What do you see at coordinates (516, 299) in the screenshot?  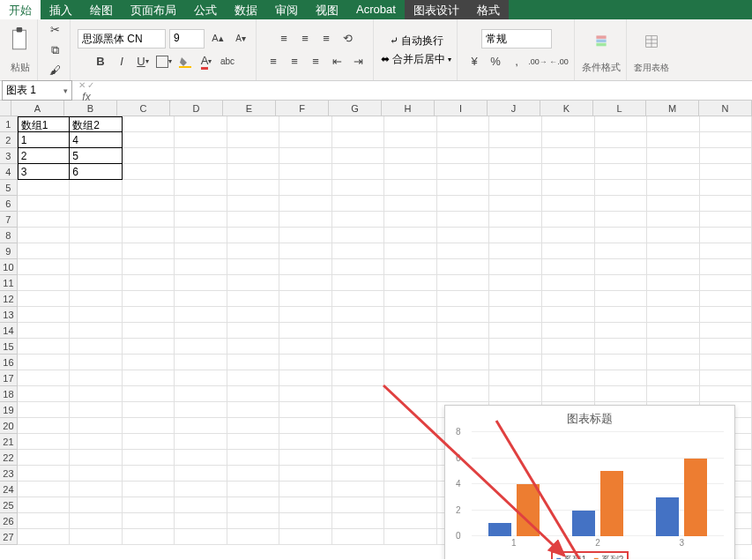 I see `cell-J12` at bounding box center [516, 299].